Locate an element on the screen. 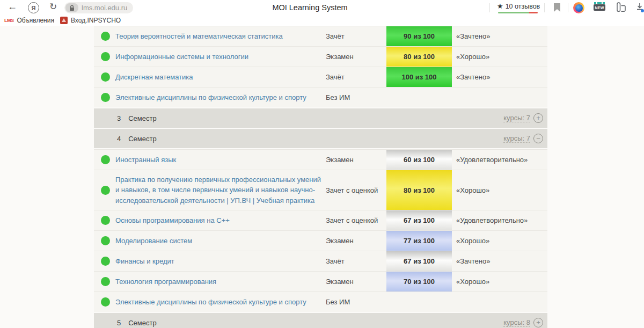 Image resolution: width=644 pixels, height=328 pixels. refresh-button: ↻ is located at coordinates (53, 6).